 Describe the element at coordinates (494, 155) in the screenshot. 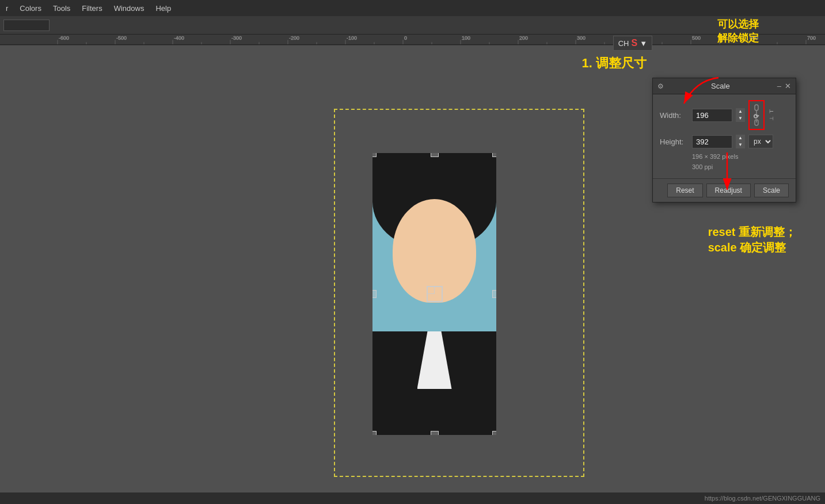

I see `handle-top-right` at that location.